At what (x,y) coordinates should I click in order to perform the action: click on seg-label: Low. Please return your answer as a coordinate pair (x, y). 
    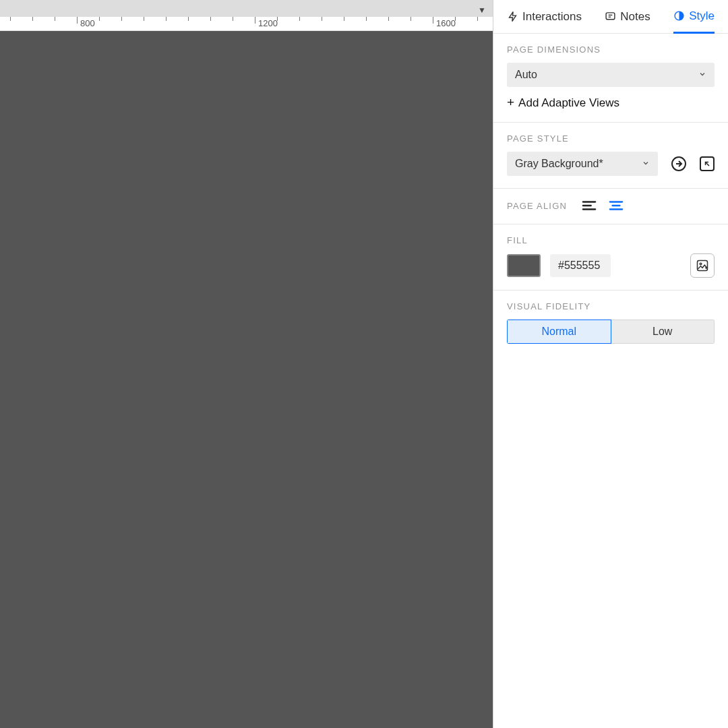
    Looking at the image, I should click on (662, 332).